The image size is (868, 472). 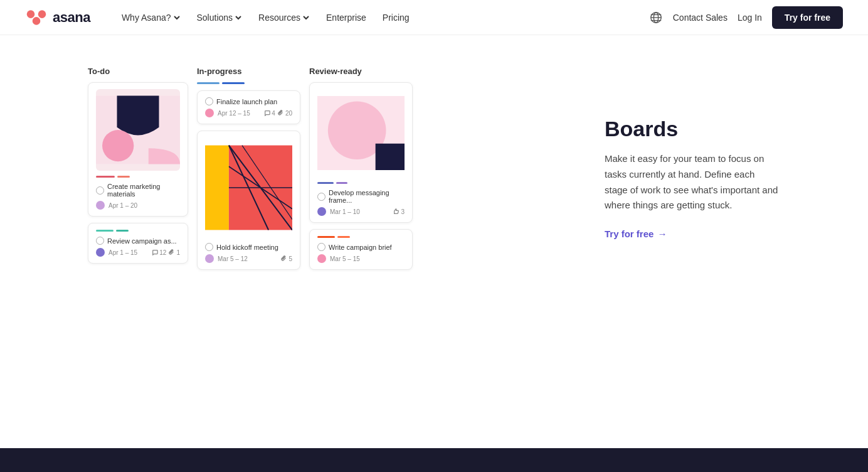 What do you see at coordinates (361, 247) in the screenshot?
I see `review-task2: Write campaign brief` at bounding box center [361, 247].